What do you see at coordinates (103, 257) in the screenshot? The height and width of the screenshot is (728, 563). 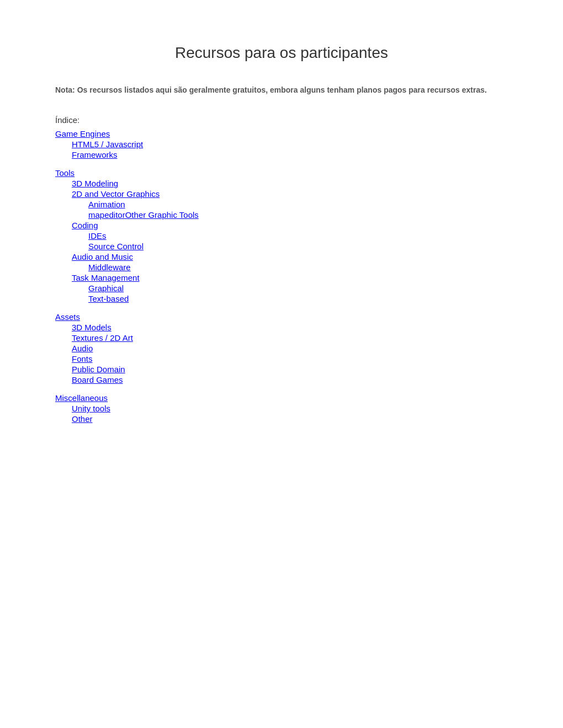 I see `toc-link-audio-and-music: Audio and Music` at bounding box center [103, 257].